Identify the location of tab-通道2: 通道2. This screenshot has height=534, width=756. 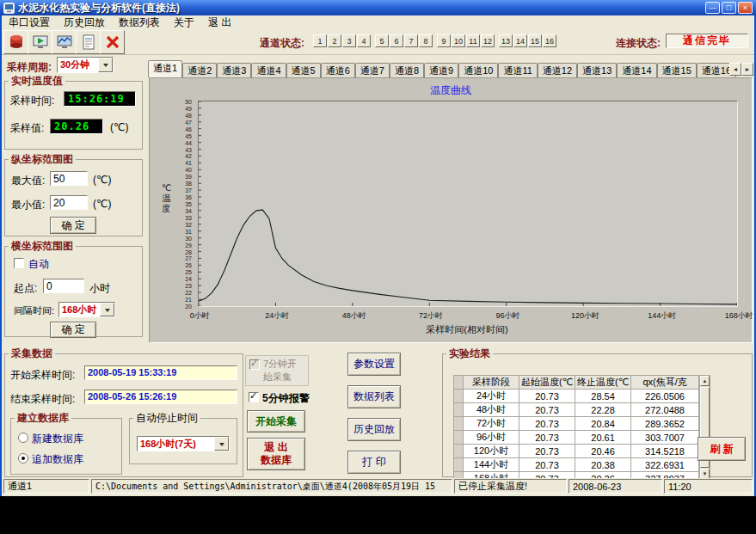
(200, 71).